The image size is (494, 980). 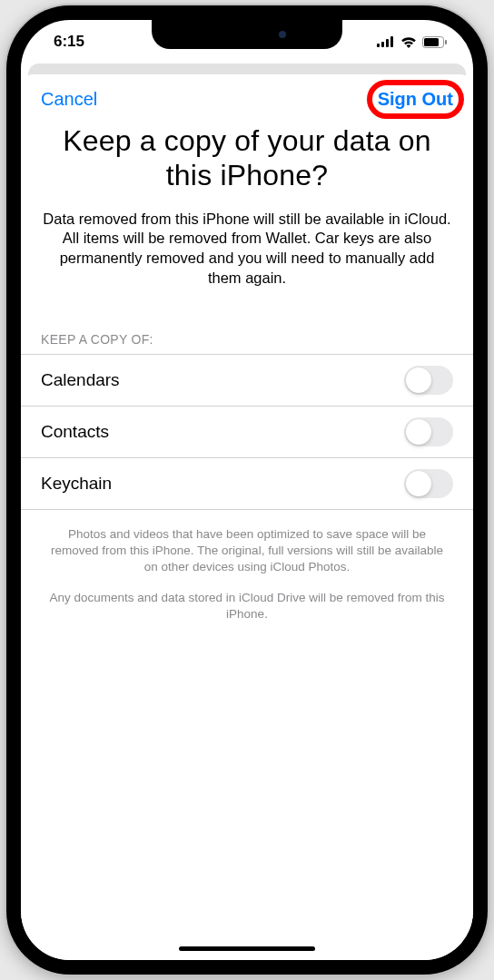 I want to click on section-header: KEEP A COPY OF:, so click(x=247, y=335).